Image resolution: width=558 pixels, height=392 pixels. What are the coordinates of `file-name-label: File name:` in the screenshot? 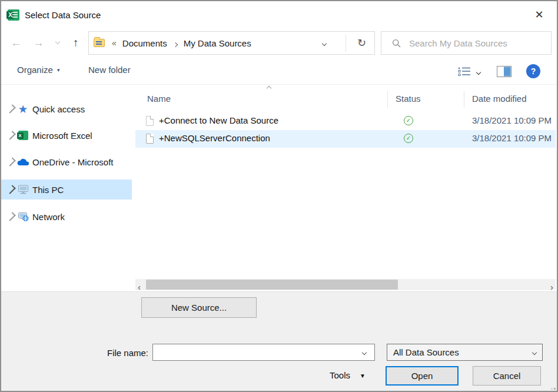 It's located at (122, 353).